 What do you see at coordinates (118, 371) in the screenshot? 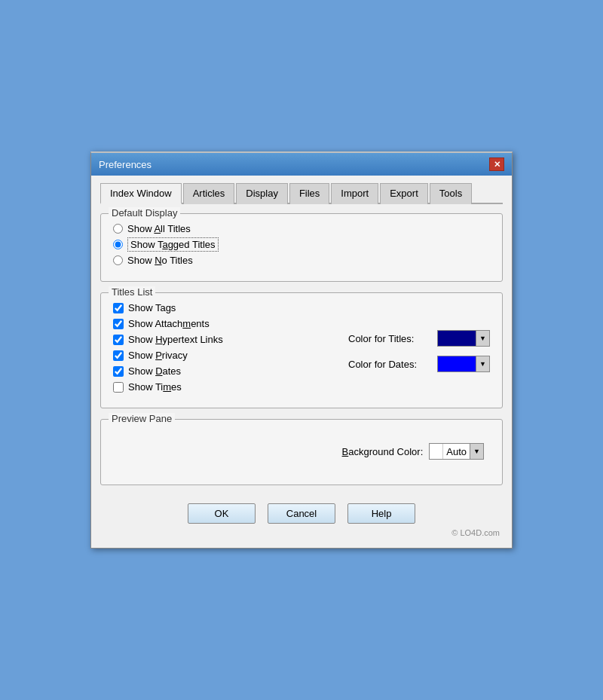
I see `checkbox-show-dates` at bounding box center [118, 371].